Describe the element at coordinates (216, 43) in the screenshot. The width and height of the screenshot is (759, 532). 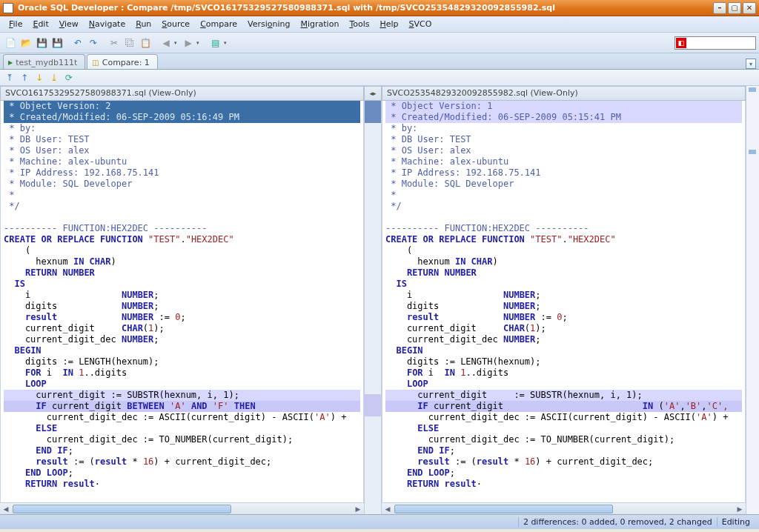
I see `sql-worksheet-icon: ▤` at that location.